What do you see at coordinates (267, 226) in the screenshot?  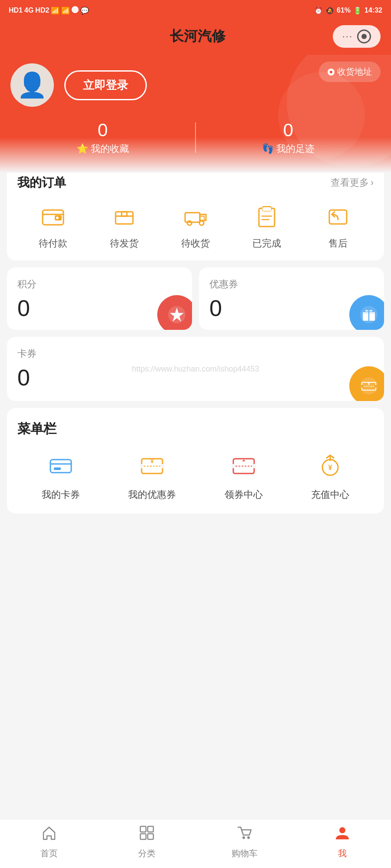 I see `order-item-completed: 已完成` at bounding box center [267, 226].